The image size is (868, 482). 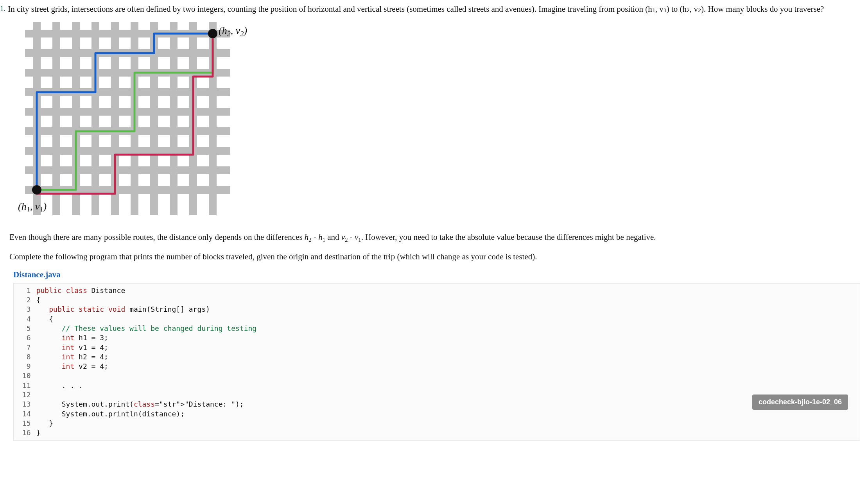 I want to click on question-row: 1. In city street grids, intersections a…, so click(x=430, y=9).